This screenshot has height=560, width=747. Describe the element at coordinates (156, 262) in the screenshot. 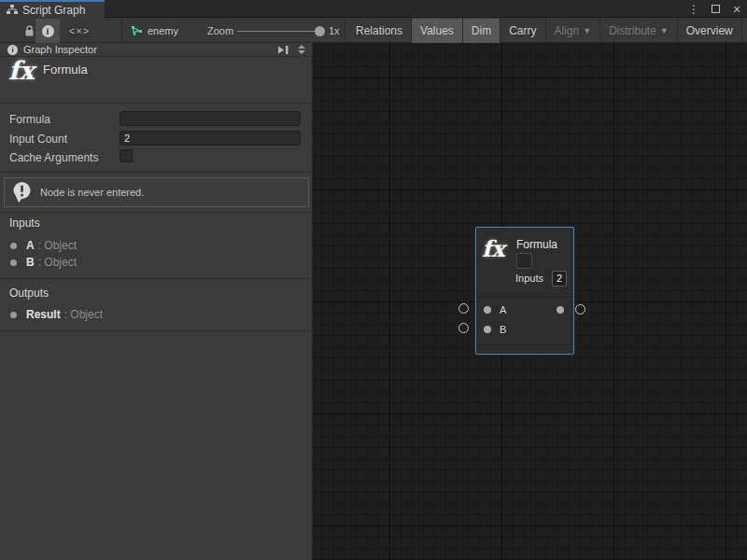

I see `input-port-row-b: B : Object` at that location.